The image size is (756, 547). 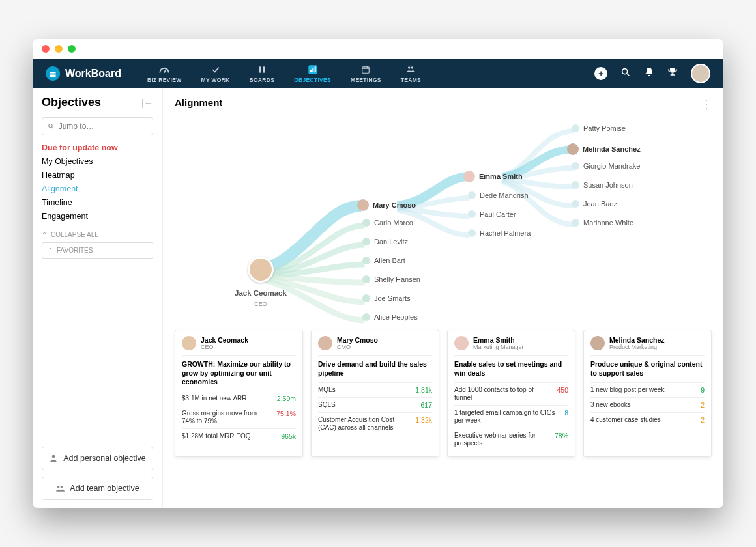 What do you see at coordinates (364, 390) in the screenshot?
I see `kr-label: MQLs` at bounding box center [364, 390].